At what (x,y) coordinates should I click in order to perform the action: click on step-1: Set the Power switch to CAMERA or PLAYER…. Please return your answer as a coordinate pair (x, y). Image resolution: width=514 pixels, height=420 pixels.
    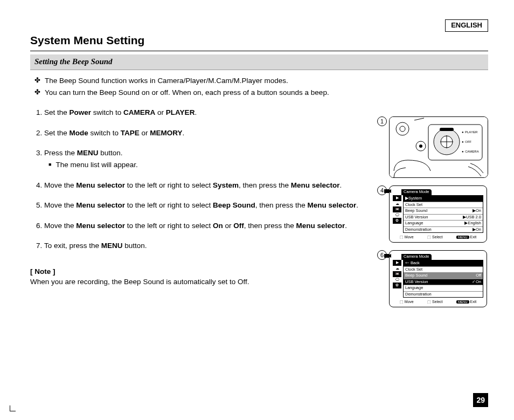
    Looking at the image, I should click on (206, 113).